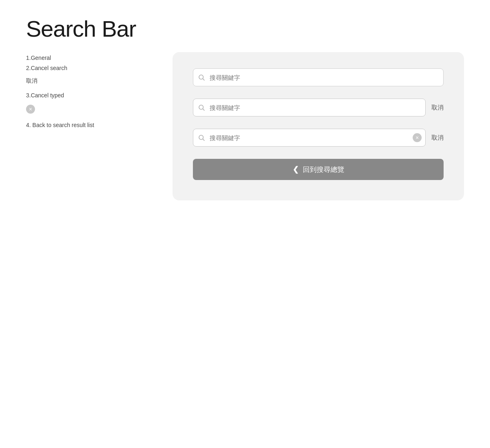  What do you see at coordinates (97, 58) in the screenshot?
I see `item-general: 1.General` at bounding box center [97, 58].